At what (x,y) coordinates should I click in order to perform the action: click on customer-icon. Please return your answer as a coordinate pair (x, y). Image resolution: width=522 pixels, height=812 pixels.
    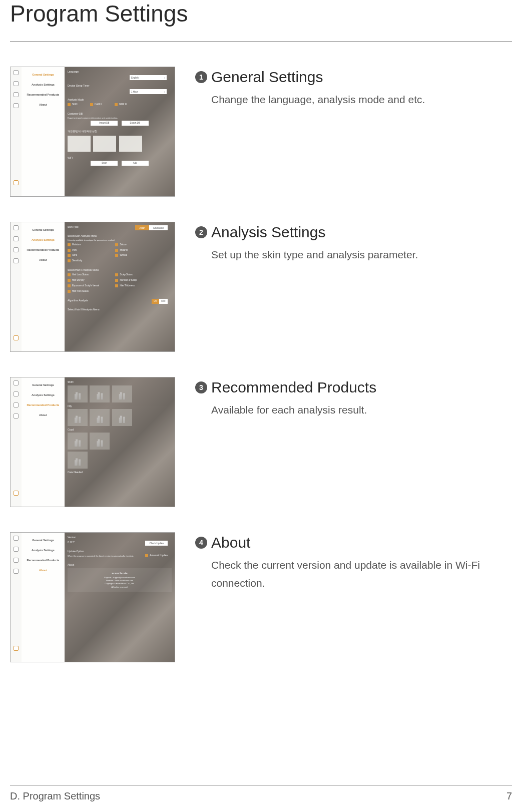
    Looking at the image, I should click on (16, 84).